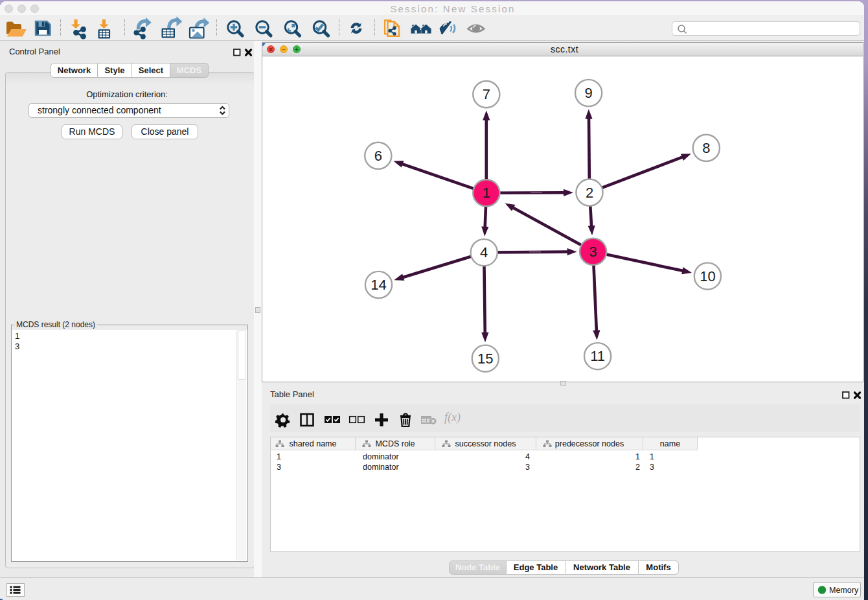 This screenshot has width=868, height=600. I want to click on svg-text: 15, so click(485, 359).